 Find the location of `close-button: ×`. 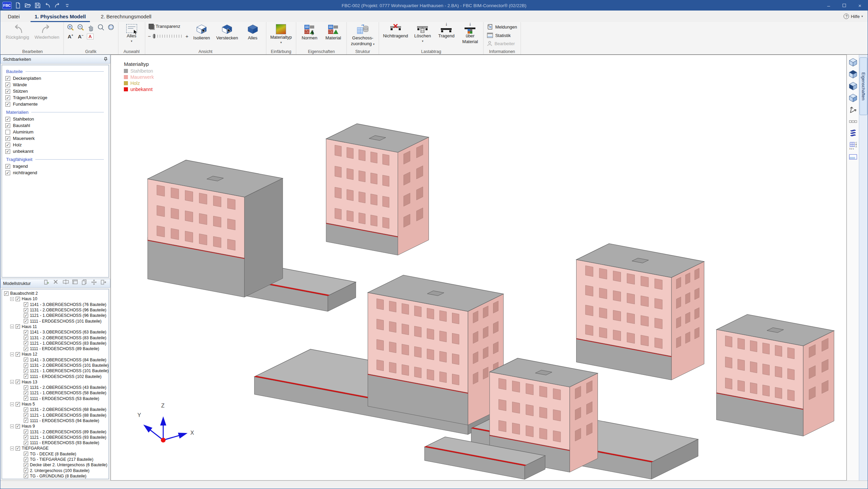

close-button: × is located at coordinates (860, 5).